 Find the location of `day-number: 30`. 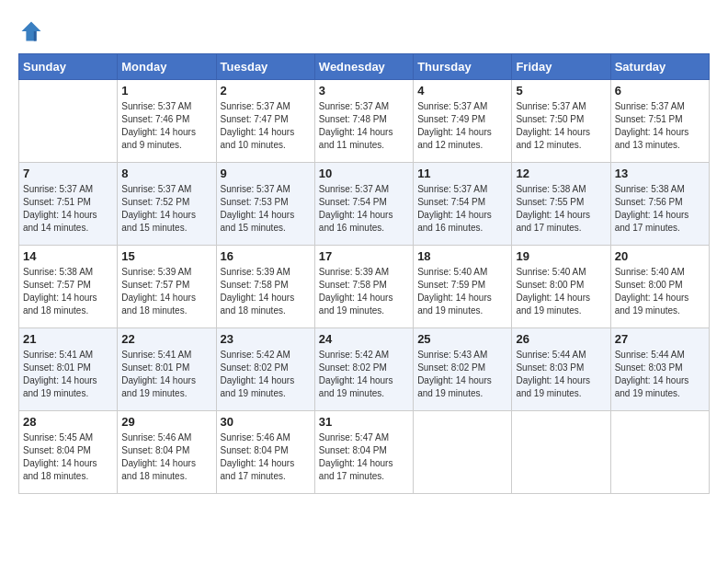

day-number: 30 is located at coordinates (266, 421).